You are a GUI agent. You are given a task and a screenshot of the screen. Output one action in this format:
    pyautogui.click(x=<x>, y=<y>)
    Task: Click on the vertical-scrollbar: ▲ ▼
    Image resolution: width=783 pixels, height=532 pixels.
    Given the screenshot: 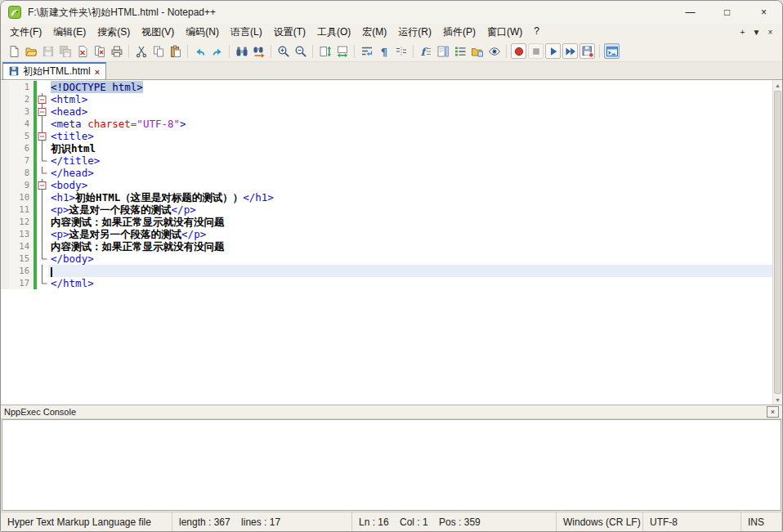 What is the action you would take?
    pyautogui.click(x=777, y=242)
    